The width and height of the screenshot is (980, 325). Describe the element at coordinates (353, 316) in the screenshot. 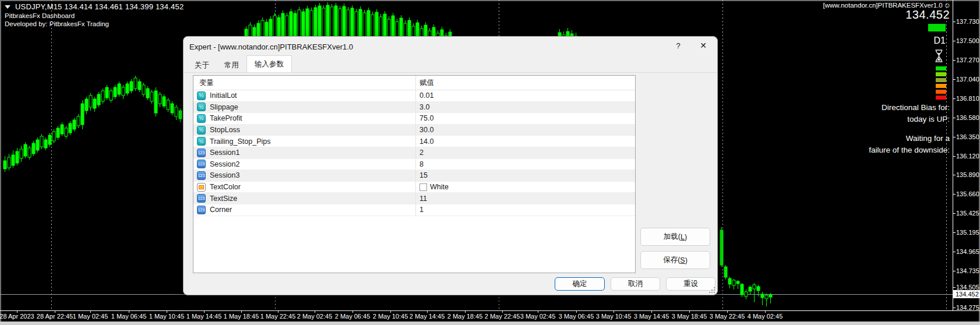

I see `time-axis-label: 2 May 06:45` at that location.